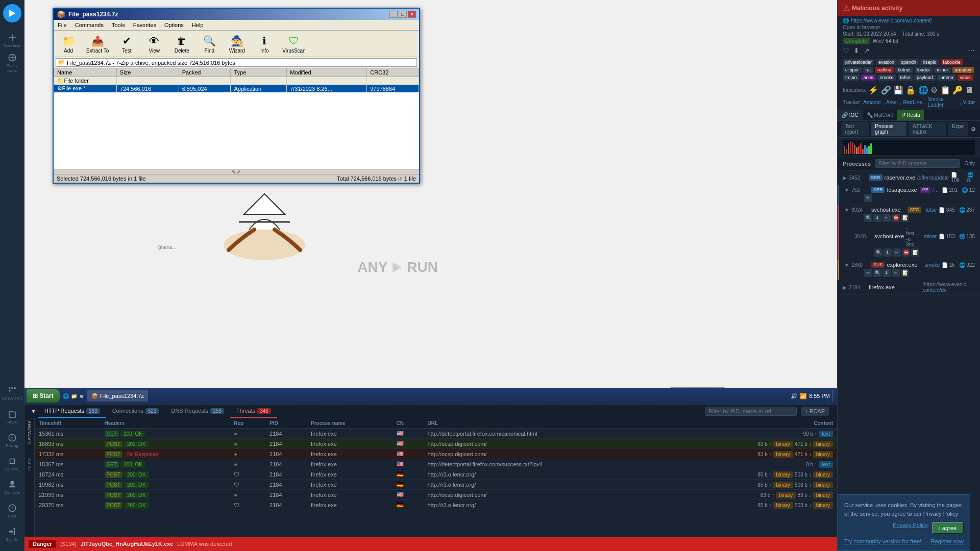 The image size is (980, 551). Describe the element at coordinates (294, 44) in the screenshot. I see `toolbar-virusscan: 🛡 VirusScan` at that location.